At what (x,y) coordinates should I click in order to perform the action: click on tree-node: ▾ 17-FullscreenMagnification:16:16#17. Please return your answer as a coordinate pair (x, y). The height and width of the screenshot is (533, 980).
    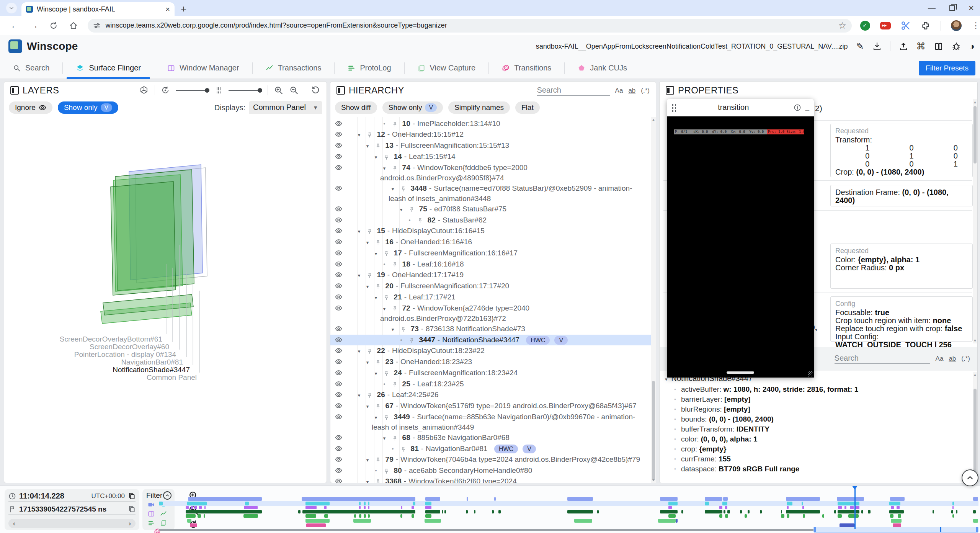
    Looking at the image, I should click on (491, 253).